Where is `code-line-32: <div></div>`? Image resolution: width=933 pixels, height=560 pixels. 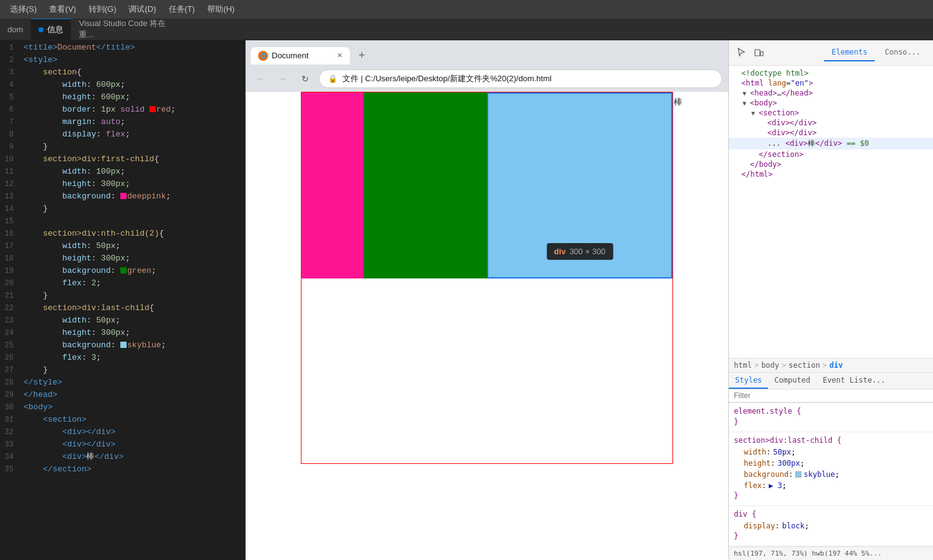 code-line-32: <div></div> is located at coordinates (134, 432).